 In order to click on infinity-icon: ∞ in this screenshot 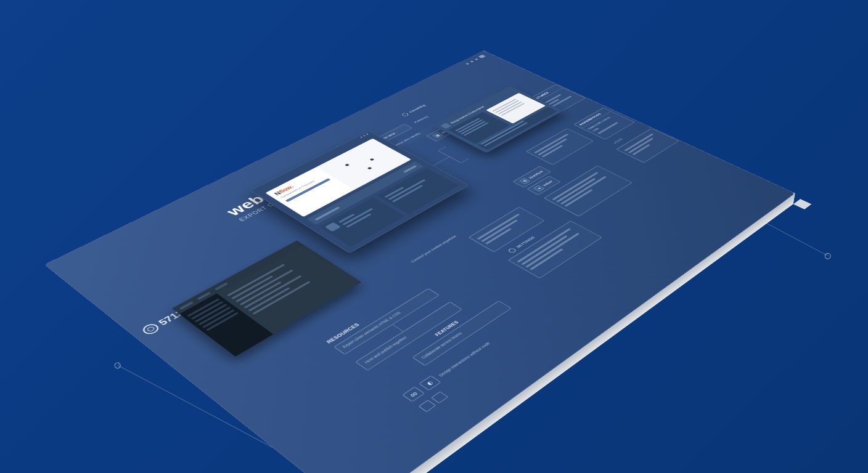, I will do `click(413, 394)`.